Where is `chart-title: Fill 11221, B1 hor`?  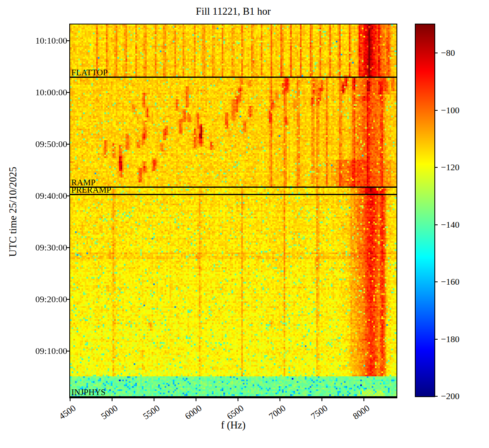 chart-title: Fill 11221, B1 hor is located at coordinates (233, 11).